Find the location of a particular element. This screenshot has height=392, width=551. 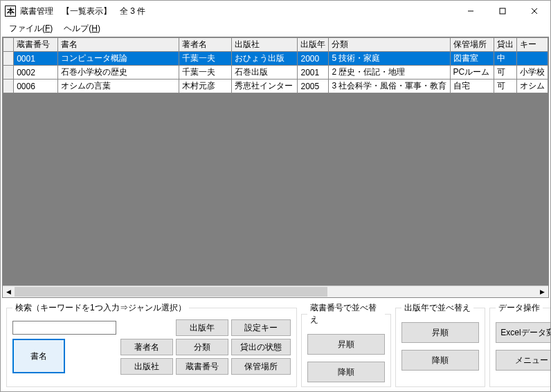

col-year: 出版年 is located at coordinates (313, 45).